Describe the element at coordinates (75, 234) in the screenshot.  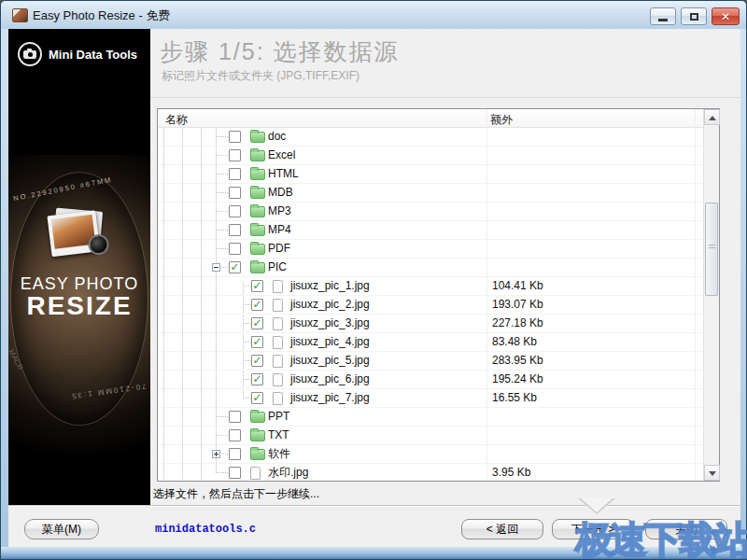
I see `photo-stack-icon` at that location.